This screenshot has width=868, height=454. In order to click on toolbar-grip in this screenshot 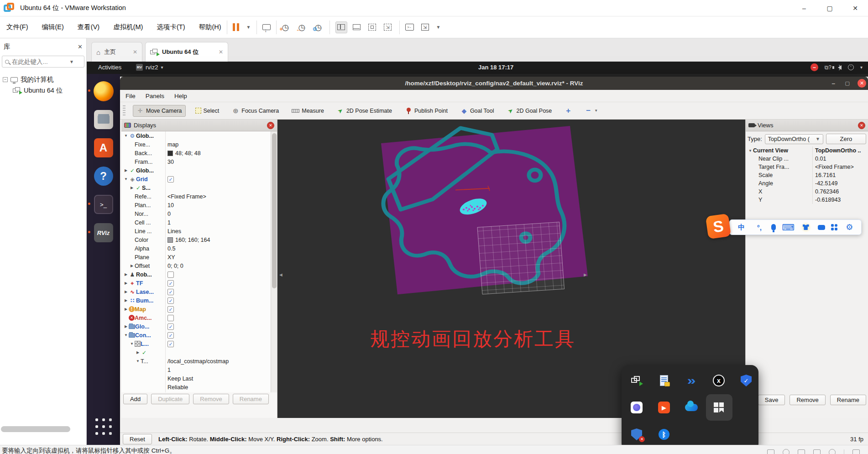, I will do `click(124, 111)`.